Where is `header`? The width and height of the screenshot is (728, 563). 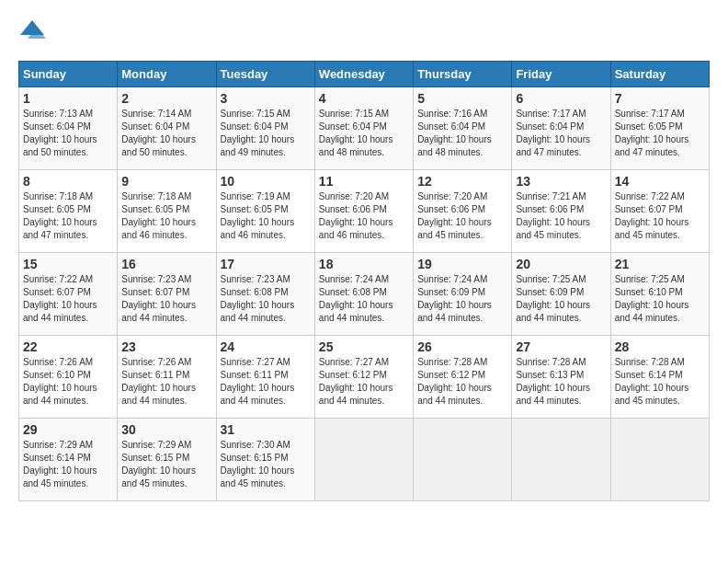
header is located at coordinates (364, 35).